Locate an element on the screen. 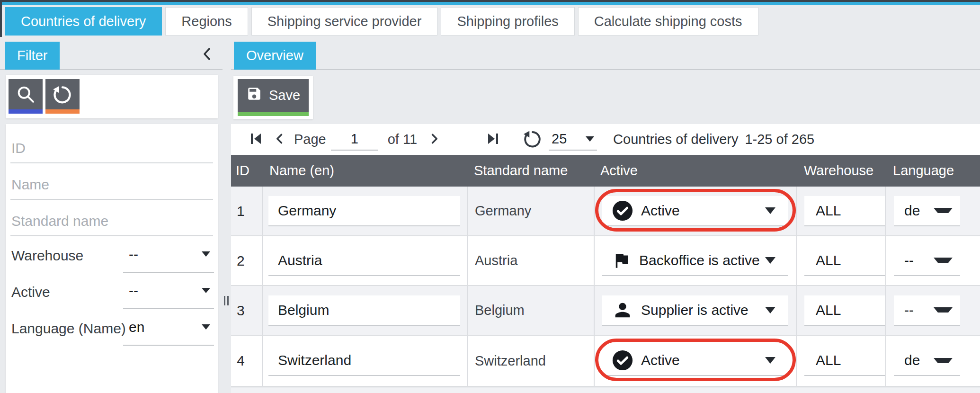  table-row: 3 Belgium Supplier is active is located at coordinates (606, 311).